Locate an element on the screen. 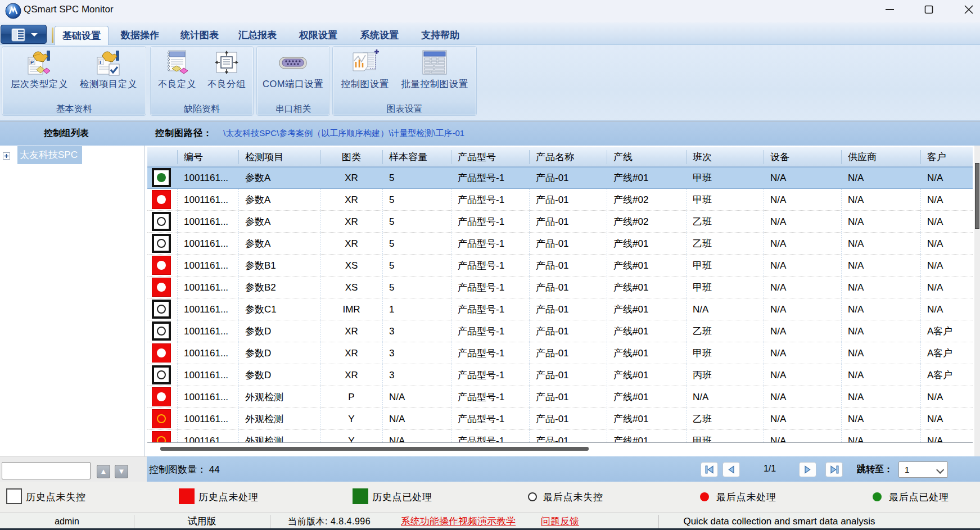  svg-text: I is located at coordinates (100, 62).